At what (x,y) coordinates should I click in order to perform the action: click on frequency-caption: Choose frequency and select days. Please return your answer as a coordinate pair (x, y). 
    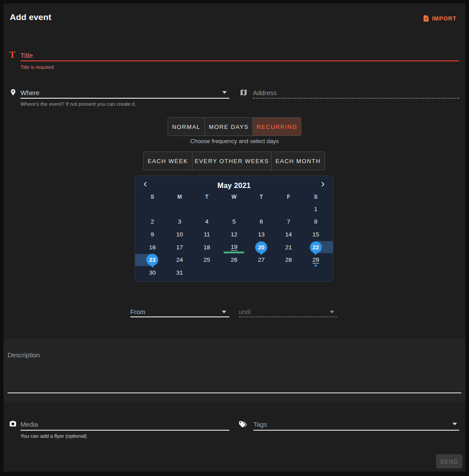
    Looking at the image, I should click on (235, 141).